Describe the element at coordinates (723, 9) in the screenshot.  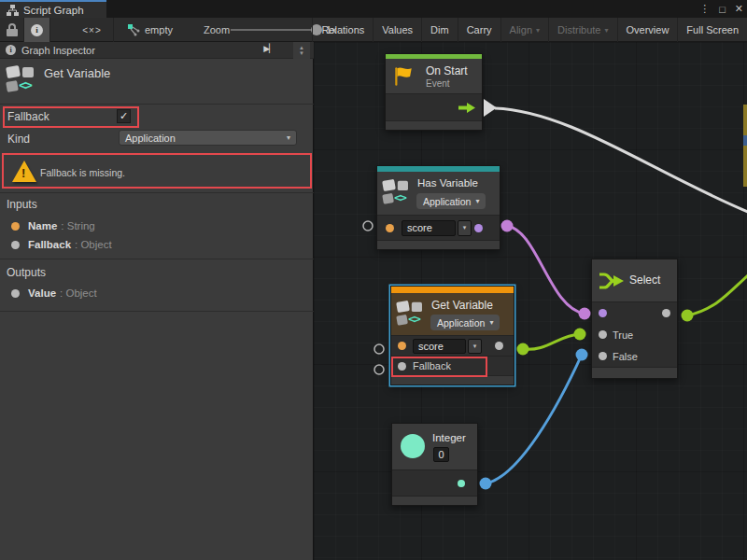
I see `maximize-icon: □` at that location.